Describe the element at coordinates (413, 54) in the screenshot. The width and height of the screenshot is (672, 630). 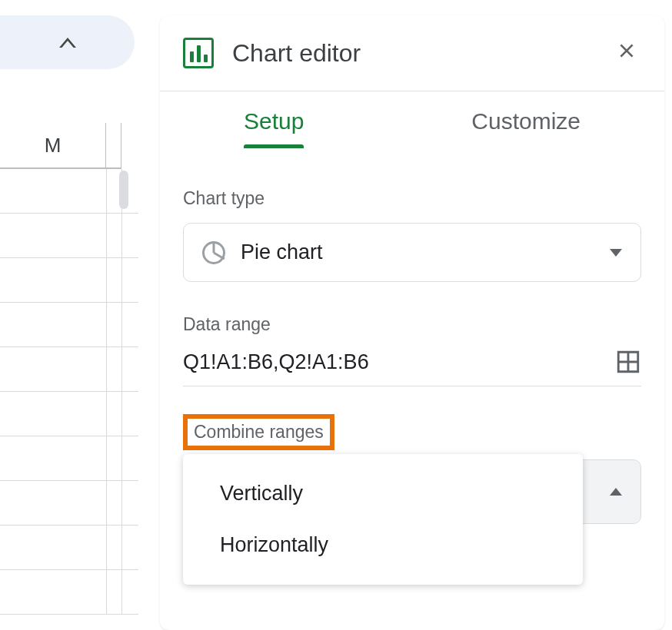
I see `panel-title: Chart editor` at that location.